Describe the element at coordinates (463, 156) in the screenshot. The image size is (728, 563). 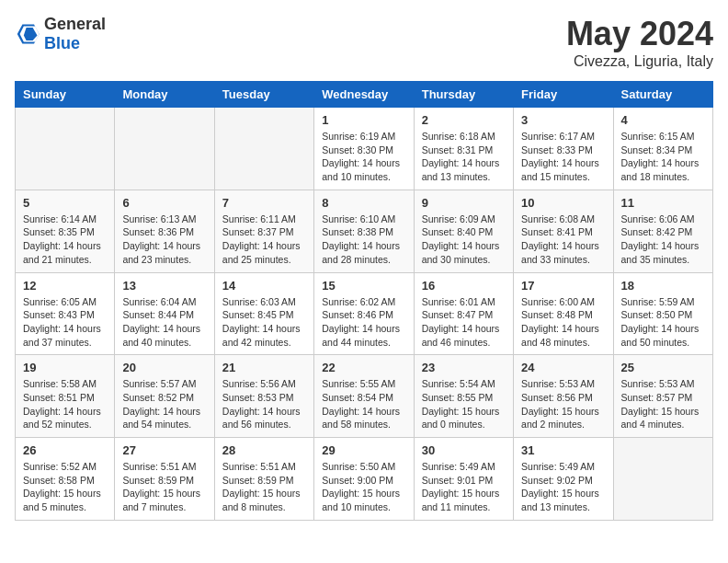
I see `day-info: Sunrise: 6:18 AMSunset: 8:31 PMDaylight:…` at that location.